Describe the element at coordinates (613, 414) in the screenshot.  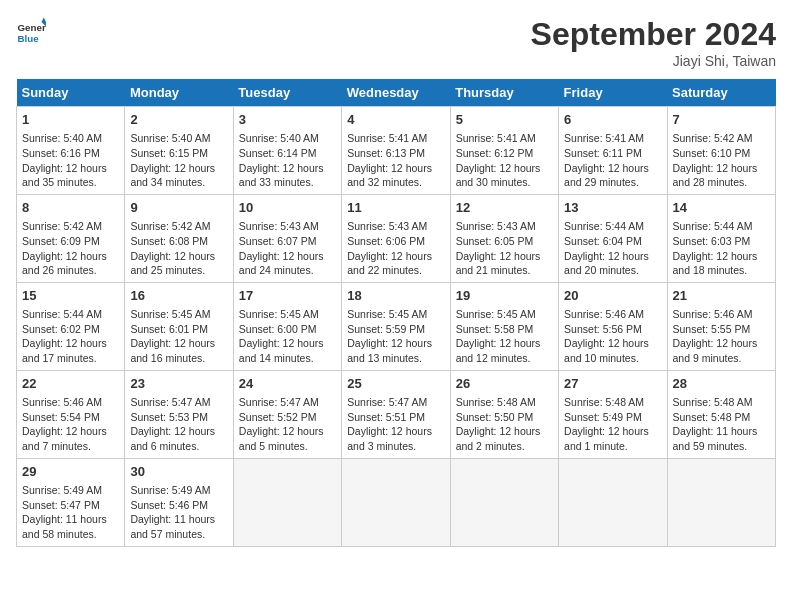
I see `calendar-cell: 27Sunrise: 5:48 AMSunset: 5:49 PMDayligh…` at that location.